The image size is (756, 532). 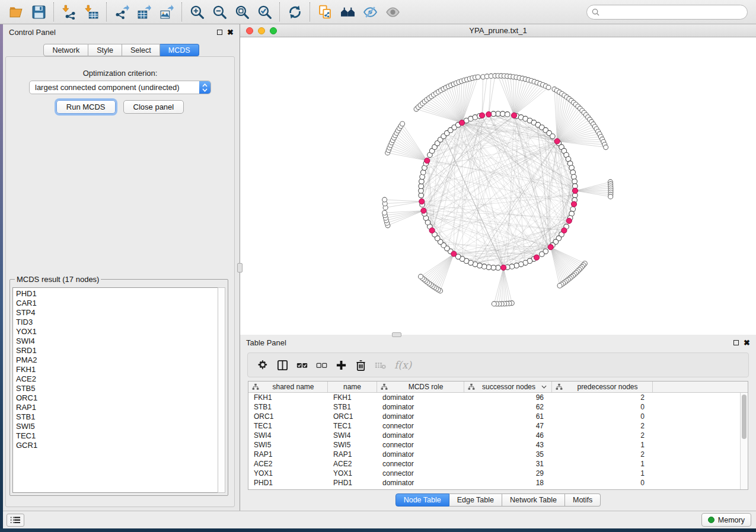 I want to click on import-table-button, so click(x=91, y=12).